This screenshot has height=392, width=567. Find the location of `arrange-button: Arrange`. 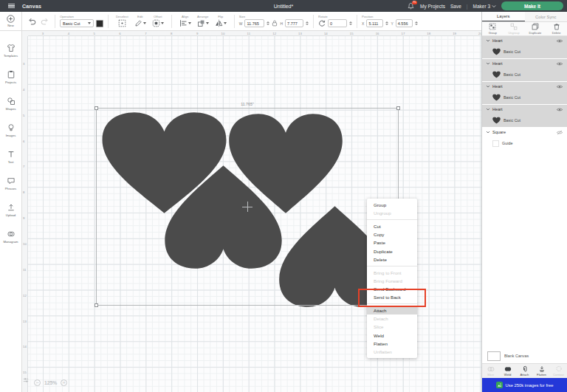

arrange-button: Arrange is located at coordinates (203, 21).